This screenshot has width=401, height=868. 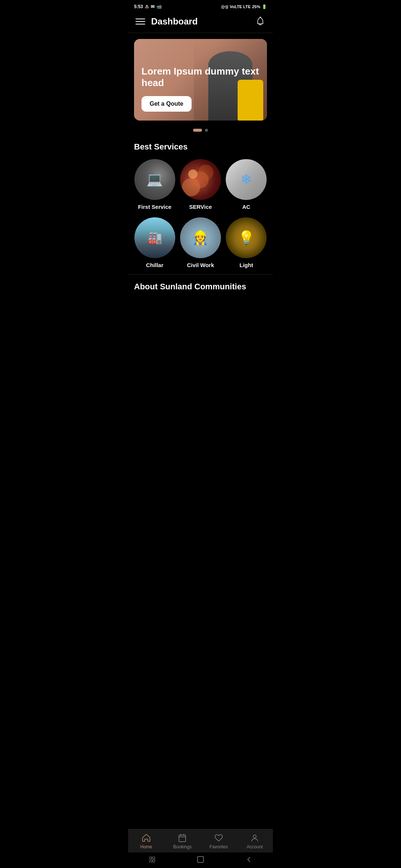 What do you see at coordinates (155, 238) in the screenshot?
I see `service-circle-chillar` at bounding box center [155, 238].